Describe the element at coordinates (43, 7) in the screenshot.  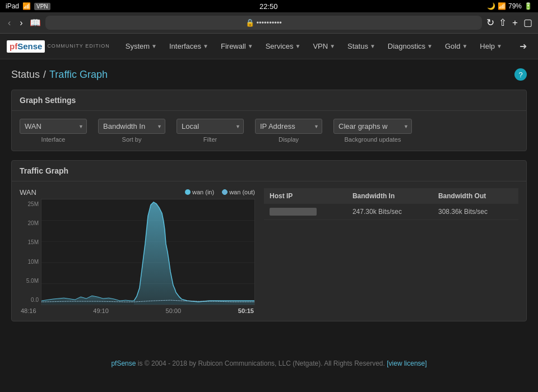
I see `vpn-badge: VPN` at that location.